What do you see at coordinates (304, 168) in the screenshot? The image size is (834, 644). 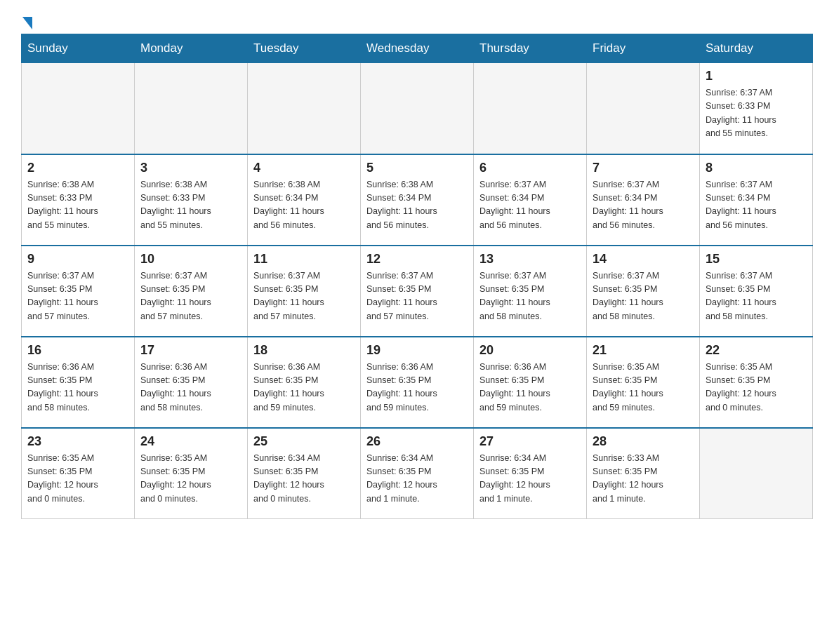 I see `day-number: 4` at bounding box center [304, 168].